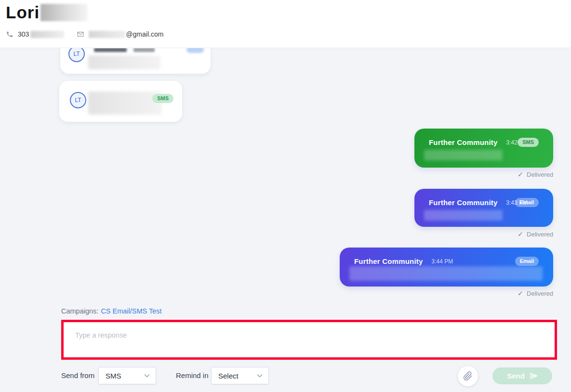  I want to click on redacted-timestamp, so click(144, 50).